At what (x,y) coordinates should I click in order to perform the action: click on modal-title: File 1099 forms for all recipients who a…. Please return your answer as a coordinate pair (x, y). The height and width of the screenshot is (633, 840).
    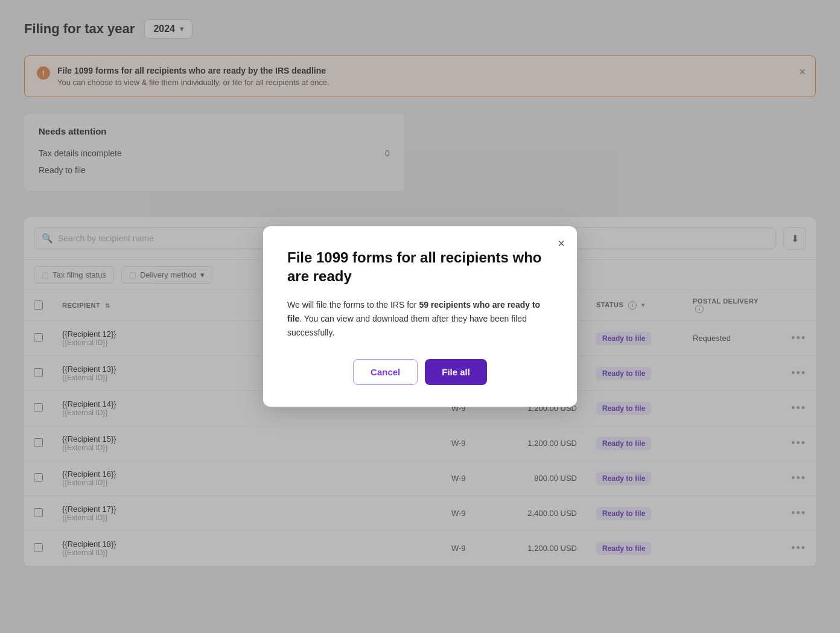
    Looking at the image, I should click on (420, 267).